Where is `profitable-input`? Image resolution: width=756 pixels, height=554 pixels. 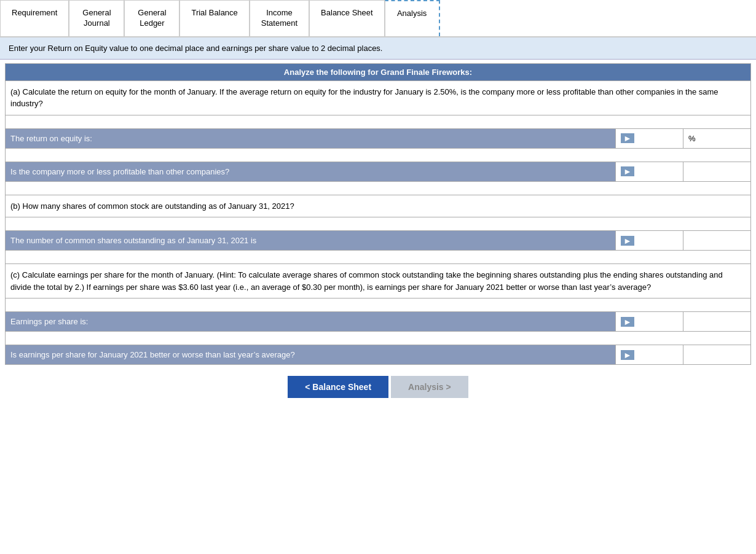
profitable-input is located at coordinates (656, 172).